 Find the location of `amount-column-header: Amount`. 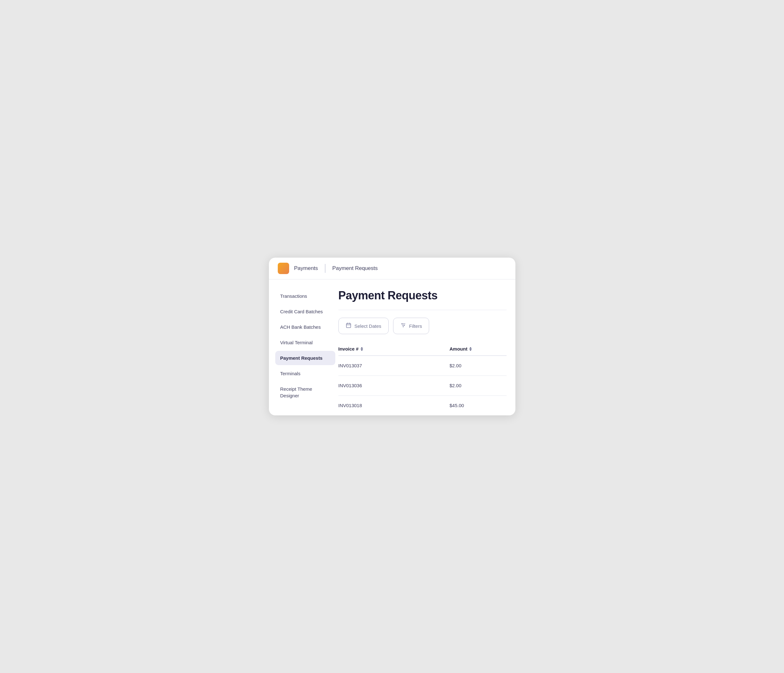

amount-column-header: Amount is located at coordinates (478, 349).